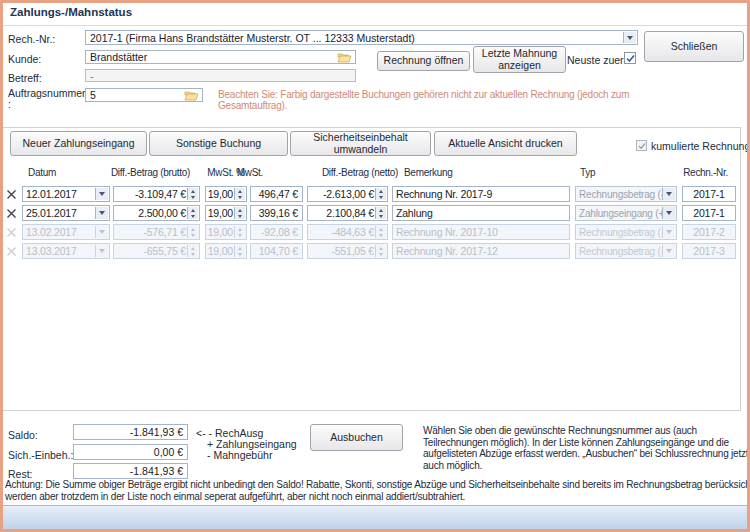 This screenshot has width=750, height=532. Describe the element at coordinates (66, 194) in the screenshot. I see `datum-field: 12.01.2017` at that location.